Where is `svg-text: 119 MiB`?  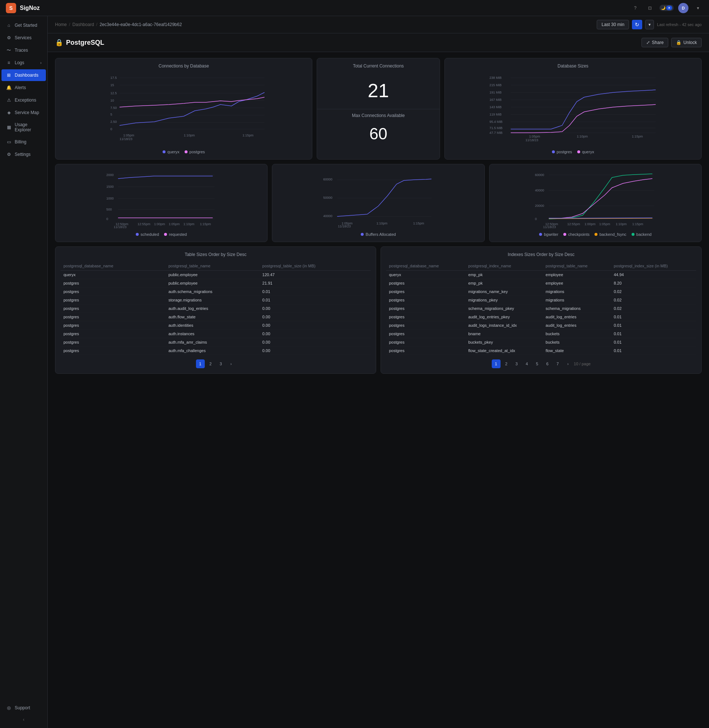 svg-text: 119 MiB is located at coordinates (495, 115).